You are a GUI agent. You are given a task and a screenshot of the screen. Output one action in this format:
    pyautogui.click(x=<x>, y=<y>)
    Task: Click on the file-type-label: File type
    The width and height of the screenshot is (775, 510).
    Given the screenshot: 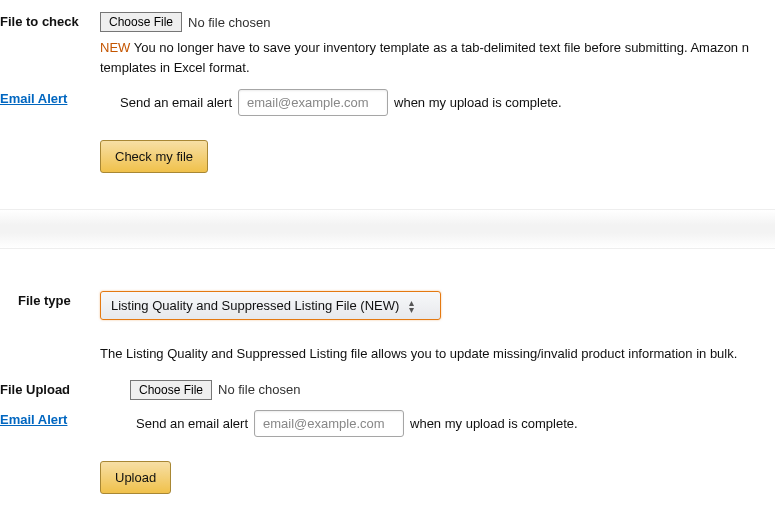 What is the action you would take?
    pyautogui.click(x=50, y=298)
    